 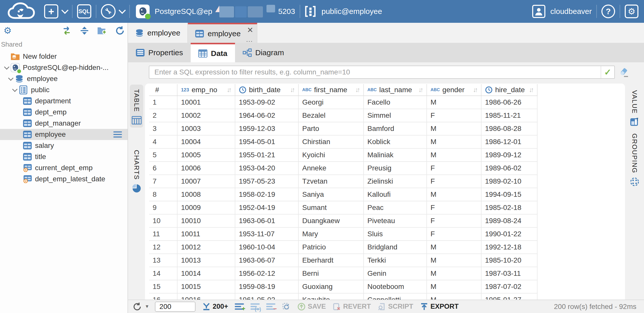 I want to click on cloudbeaver-logo-icon, so click(x=23, y=11).